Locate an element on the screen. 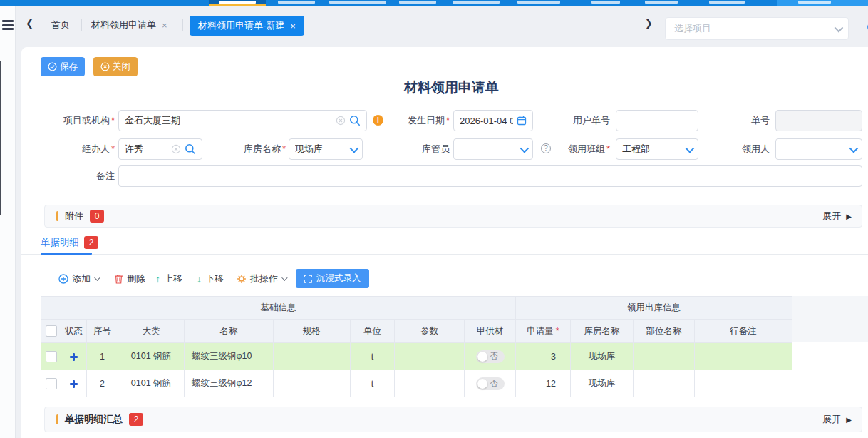  toggle-knob is located at coordinates (482, 357).